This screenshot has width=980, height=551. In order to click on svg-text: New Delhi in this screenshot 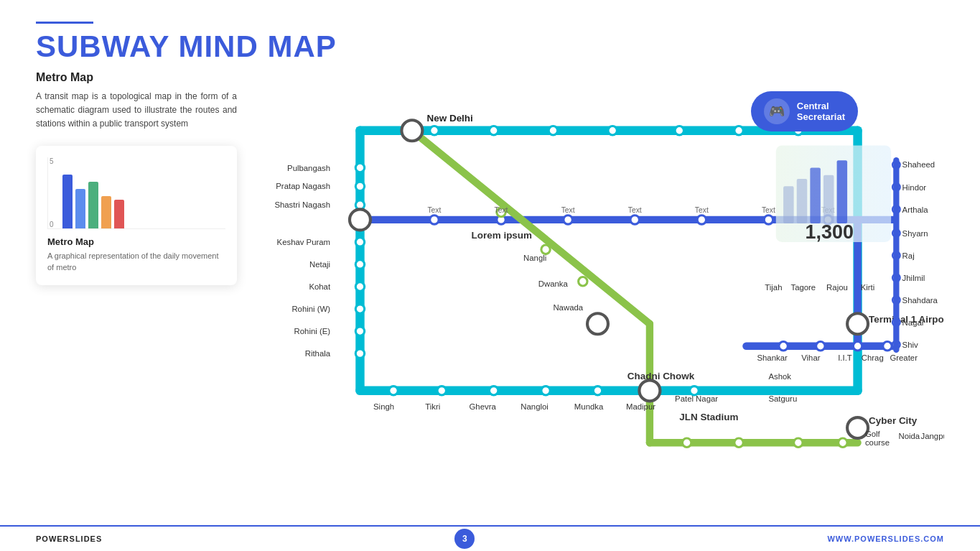, I will do `click(450, 118)`.